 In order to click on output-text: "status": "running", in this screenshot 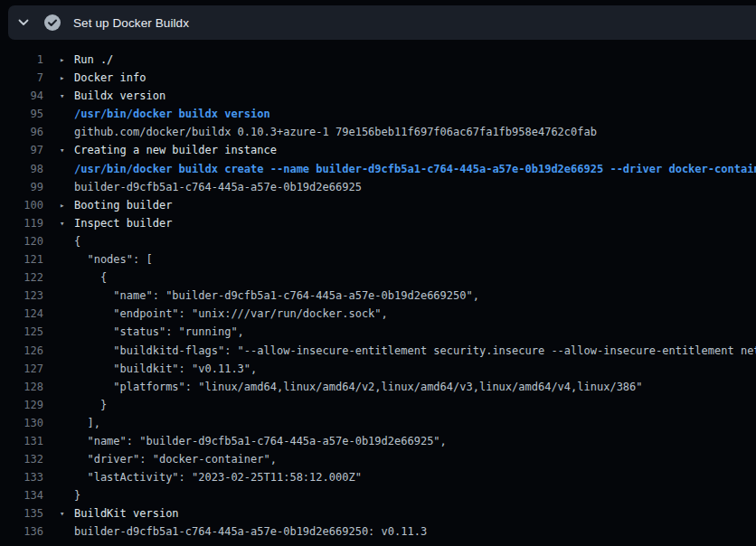, I will do `click(415, 332)`.